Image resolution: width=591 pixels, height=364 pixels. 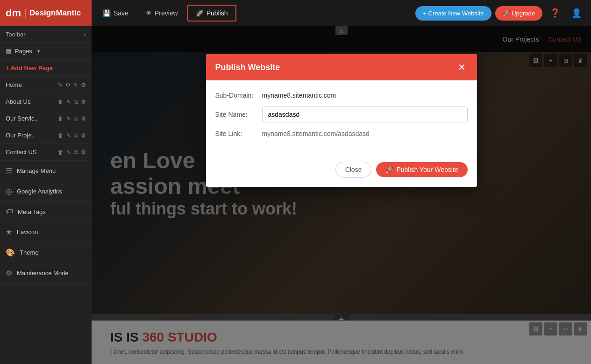 I want to click on manage-menu-label: Manage Menu, so click(x=36, y=171).